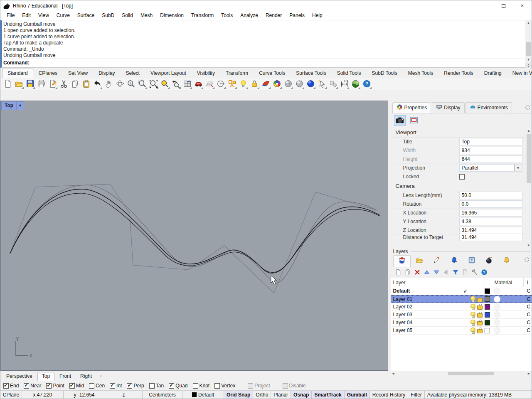 The width and height of the screenshot is (532, 399). I want to click on red-car-icon, so click(198, 84).